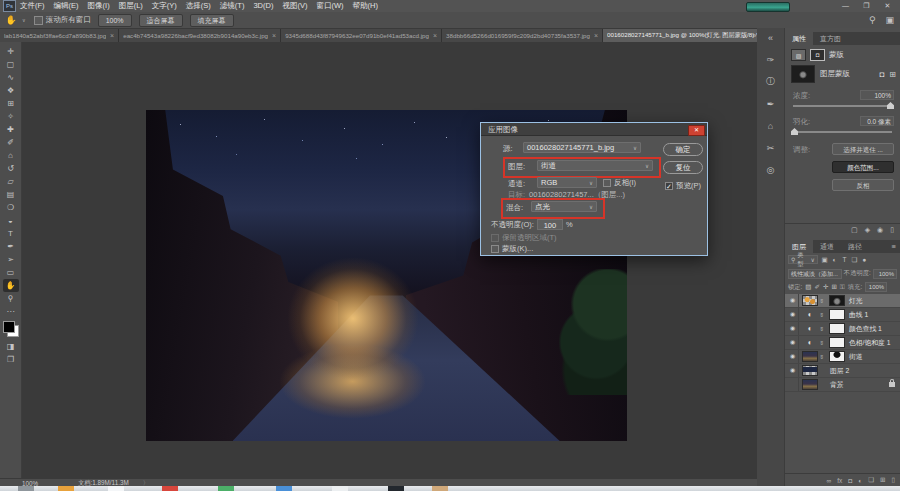 The height and width of the screenshot is (491, 900). I want to click on layer-name: 街道, so click(856, 357).